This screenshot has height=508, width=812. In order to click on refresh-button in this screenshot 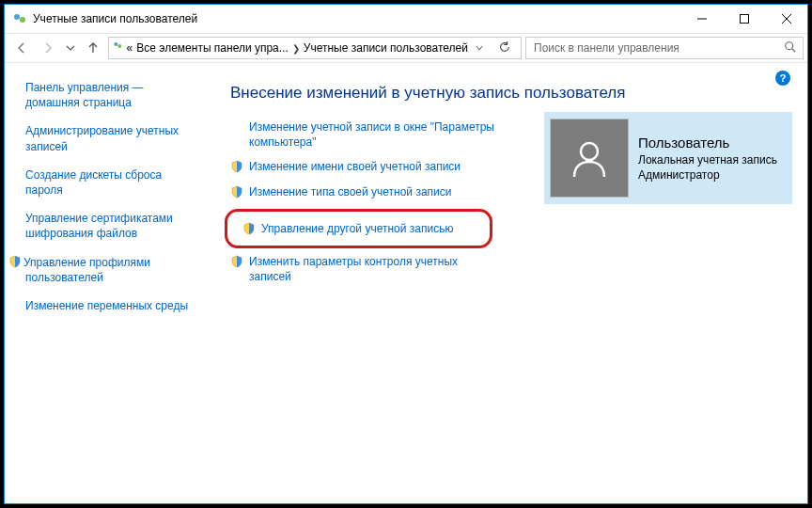, I will do `click(505, 49)`.